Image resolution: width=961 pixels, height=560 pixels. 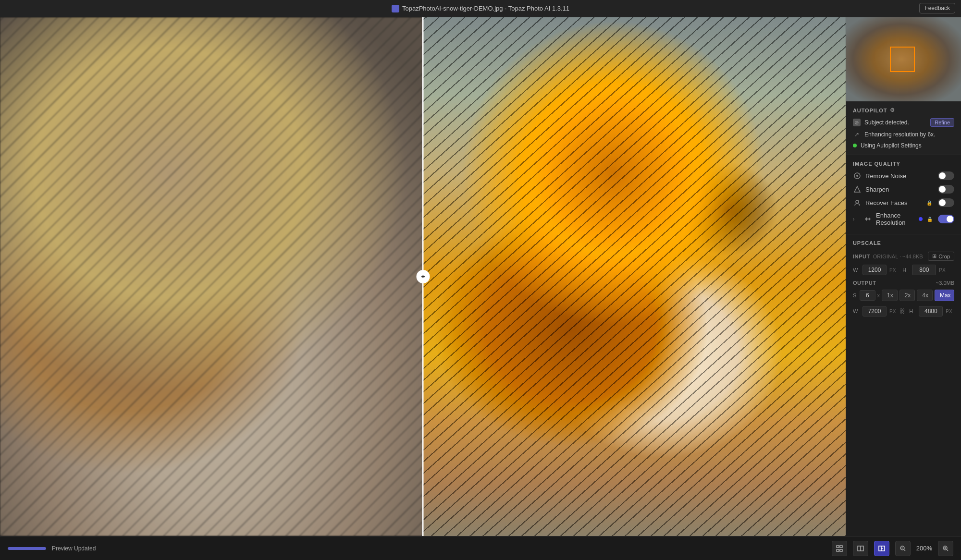 I want to click on resolution-text: Enhancing resolution by 6x., so click(x=899, y=134).